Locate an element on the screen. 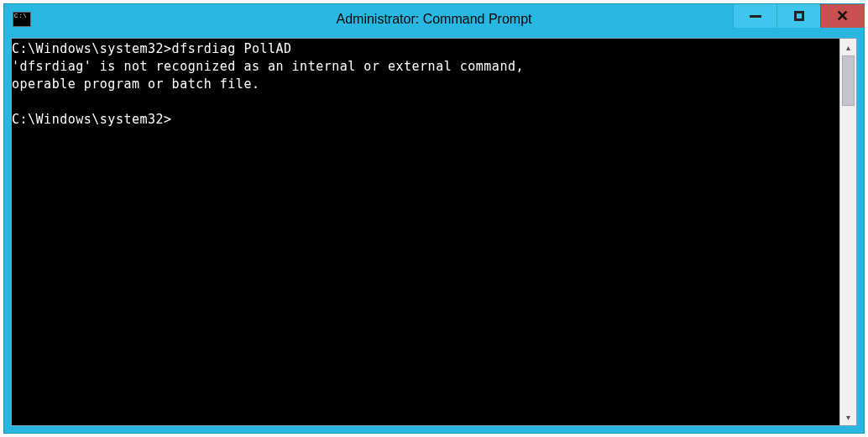 This screenshot has width=868, height=437. close-button: ✕ is located at coordinates (842, 16).